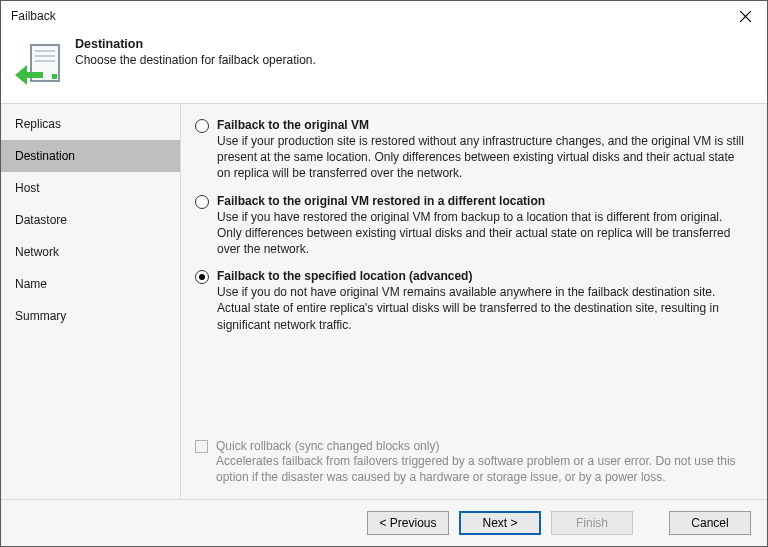 The height and width of the screenshot is (547, 768). Describe the element at coordinates (384, 67) in the screenshot. I see `wizard-header: Destination Choose the destination for f…` at that location.